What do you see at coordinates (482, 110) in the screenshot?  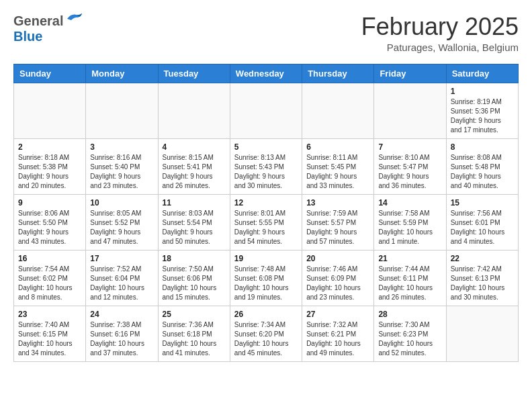 I see `calendar-day-cell: 1Sunrise: 8:19 AM Sunset: 5:36 PM Daylig…` at bounding box center [482, 110].